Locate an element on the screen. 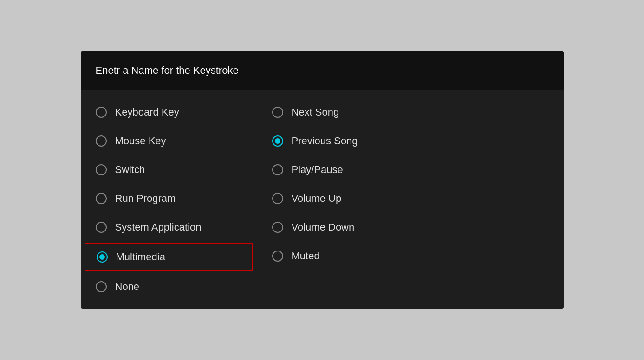 This screenshot has height=360, width=644. radio-label-multimedia: Multimedia is located at coordinates (141, 257).